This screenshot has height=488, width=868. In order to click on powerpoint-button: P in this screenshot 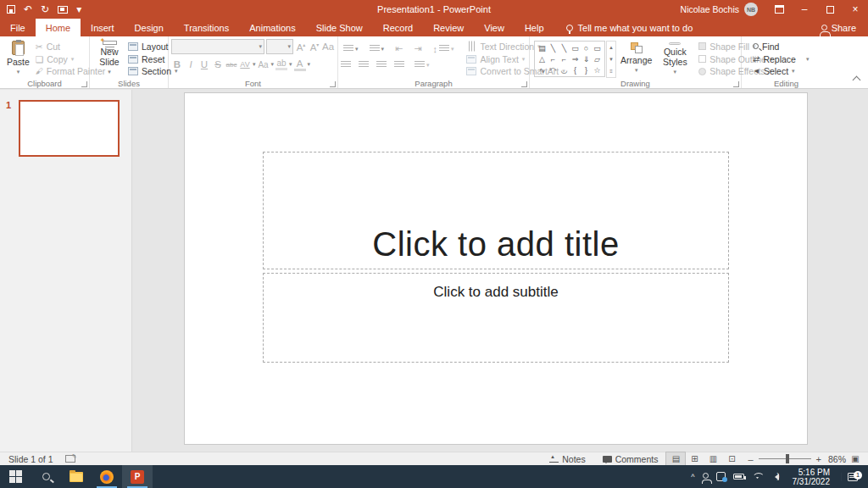, I will do `click(137, 476)`.